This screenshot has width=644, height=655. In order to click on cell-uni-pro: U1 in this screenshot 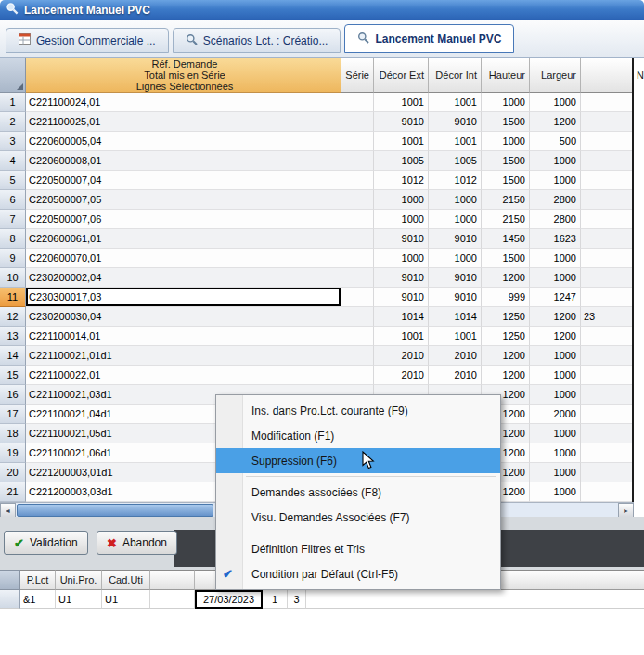, I will do `click(79, 599)`.